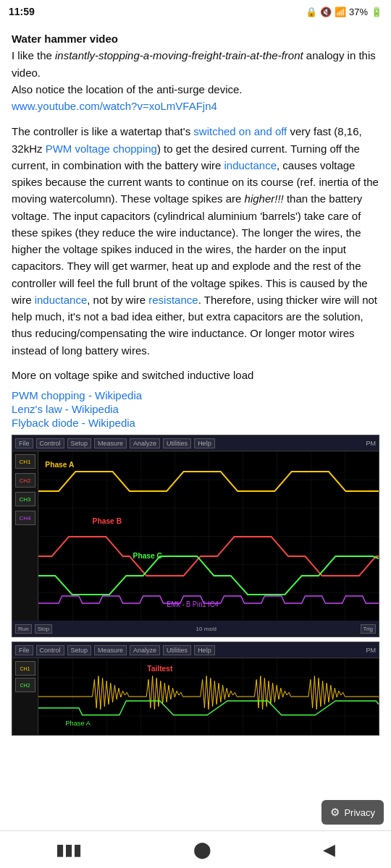 The width and height of the screenshot is (391, 868). What do you see at coordinates (251, 165) in the screenshot?
I see `inductance-link-1: inductance` at bounding box center [251, 165].